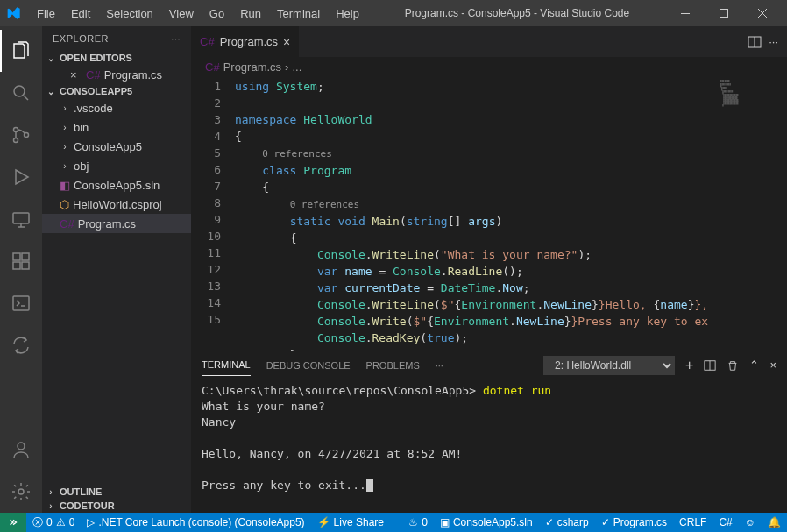 Image resolution: width=787 pixels, height=532 pixels. I want to click on close-editor-icon: ×, so click(76, 75).